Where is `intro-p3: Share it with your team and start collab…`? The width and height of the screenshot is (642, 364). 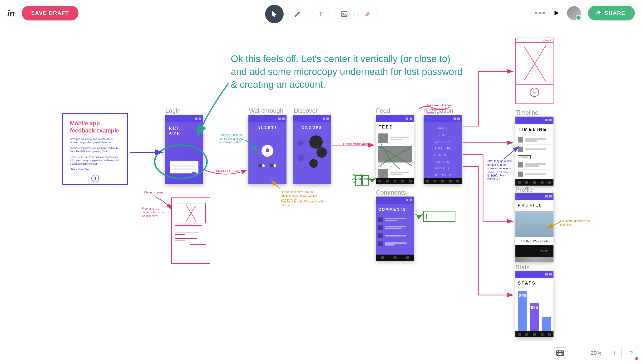
intro-p3: Share it with your team and start collab… is located at coordinates (95, 160).